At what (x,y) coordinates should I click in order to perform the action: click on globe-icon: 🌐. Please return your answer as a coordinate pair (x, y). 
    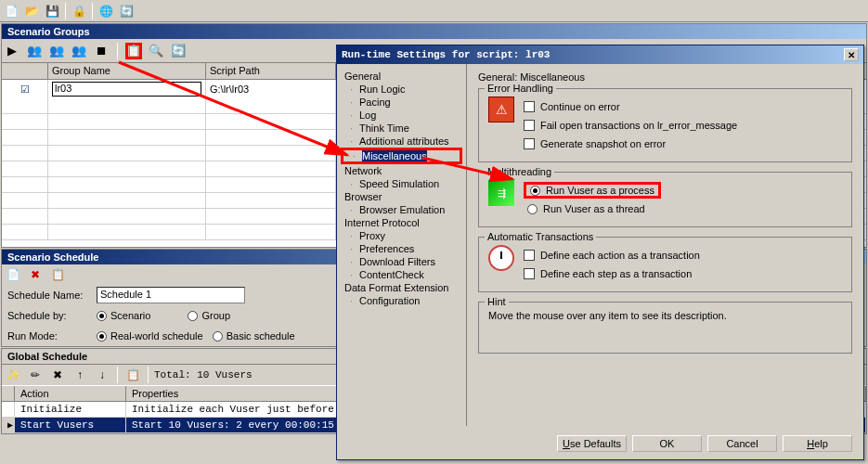
    Looking at the image, I should click on (106, 11).